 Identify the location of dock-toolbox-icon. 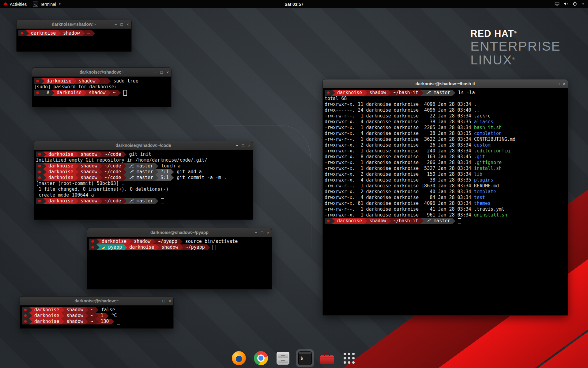
(327, 358).